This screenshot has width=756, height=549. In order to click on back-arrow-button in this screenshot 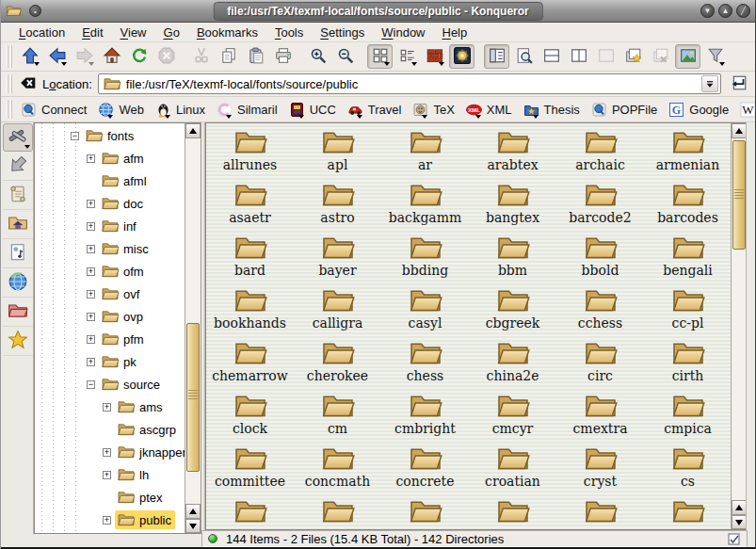, I will do `click(56, 57)`.